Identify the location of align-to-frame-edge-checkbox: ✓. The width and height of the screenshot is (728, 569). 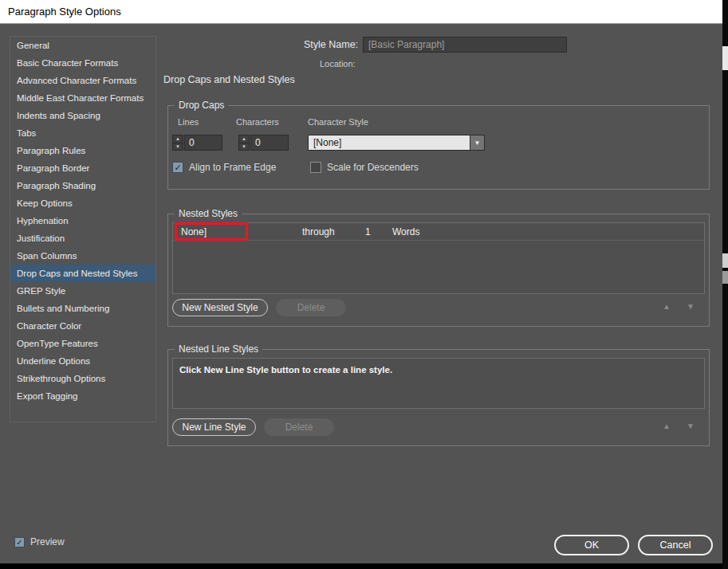
(178, 167).